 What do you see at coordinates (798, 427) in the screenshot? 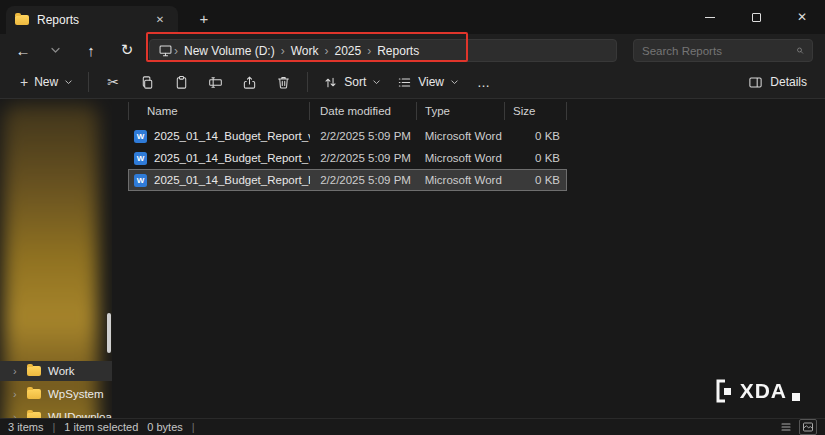
I see `view-toggles` at bounding box center [798, 427].